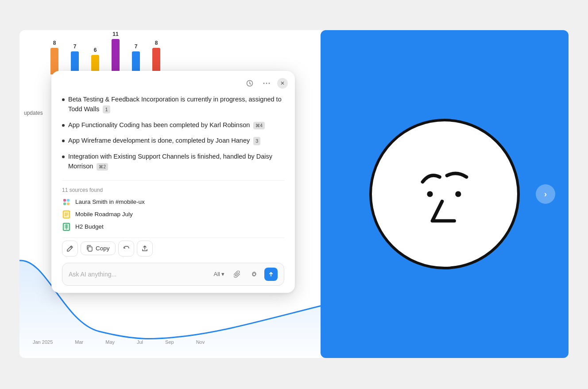 Image resolution: width=588 pixels, height=389 pixels. Describe the element at coordinates (79, 342) in the screenshot. I see `x-axis-label: Mar` at that location.